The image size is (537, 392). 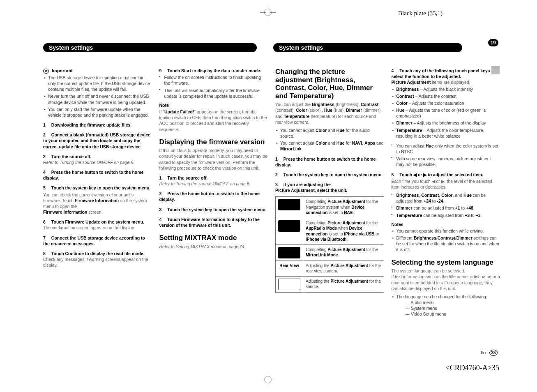 I want to click on section-title-left: System settings, so click(x=150, y=48).